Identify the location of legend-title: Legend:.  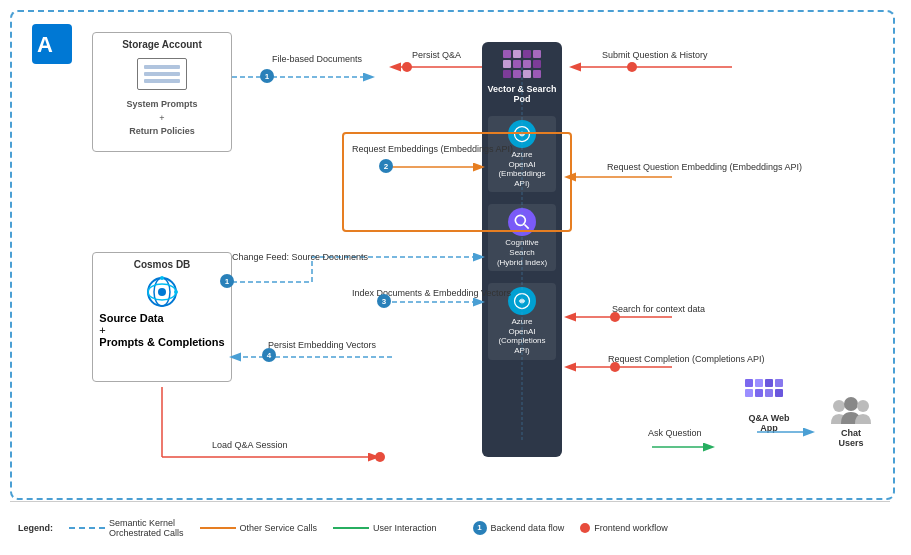
(36, 528).